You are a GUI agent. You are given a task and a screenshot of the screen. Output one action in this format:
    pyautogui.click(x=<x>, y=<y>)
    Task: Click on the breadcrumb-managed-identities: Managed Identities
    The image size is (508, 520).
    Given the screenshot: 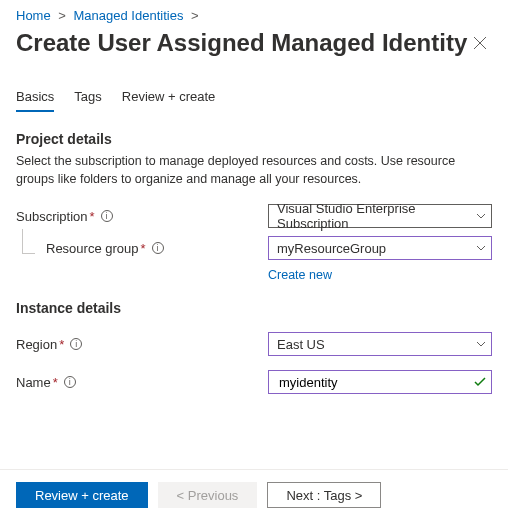 What is the action you would take?
    pyautogui.click(x=129, y=16)
    